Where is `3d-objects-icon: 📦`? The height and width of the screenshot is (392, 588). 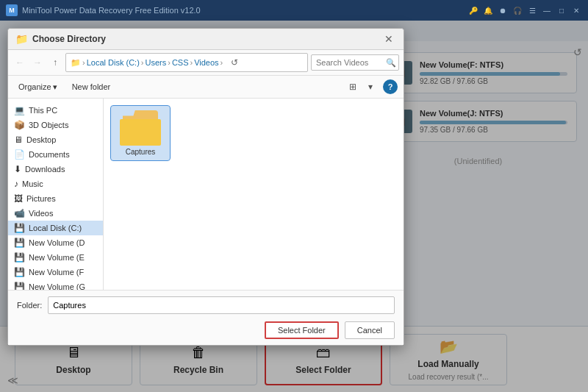
3d-objects-icon: 📦 is located at coordinates (19, 125).